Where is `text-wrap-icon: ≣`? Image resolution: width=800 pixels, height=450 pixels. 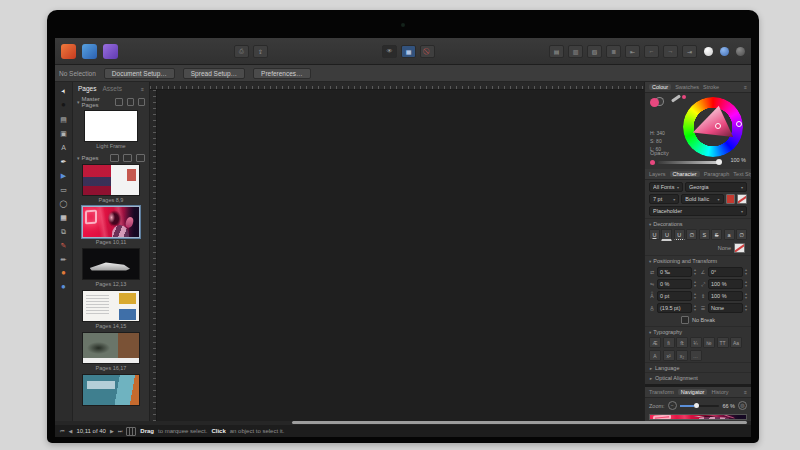
text-wrap-icon: ≣ is located at coordinates (614, 52).